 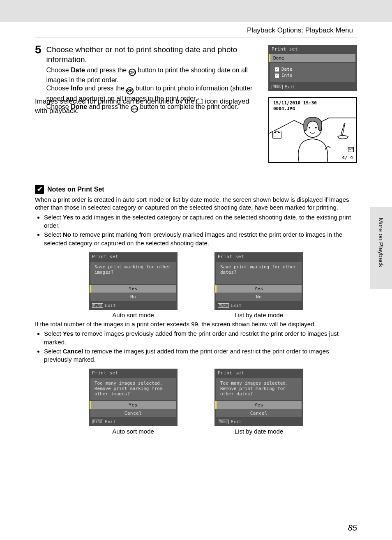 I want to click on page-number: 85, so click(x=353, y=528).